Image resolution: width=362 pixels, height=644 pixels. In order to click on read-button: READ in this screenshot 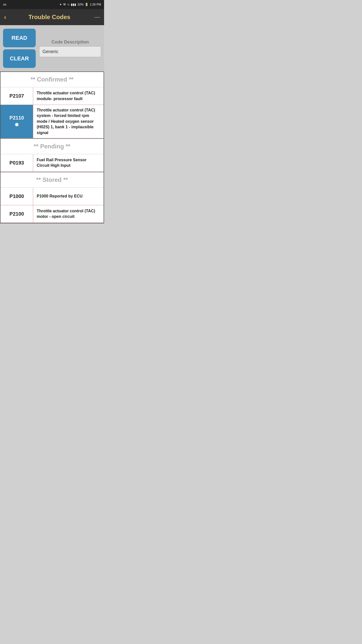, I will do `click(19, 38)`.